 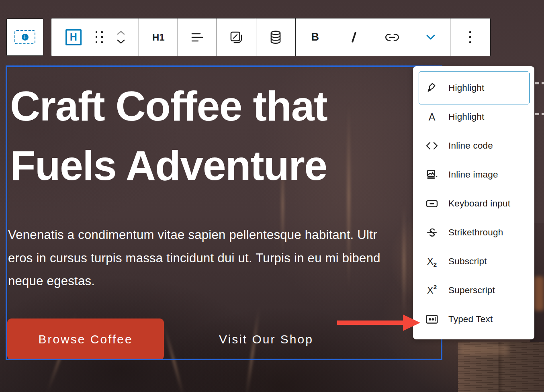 I want to click on inline-image-icon, so click(x=432, y=175).